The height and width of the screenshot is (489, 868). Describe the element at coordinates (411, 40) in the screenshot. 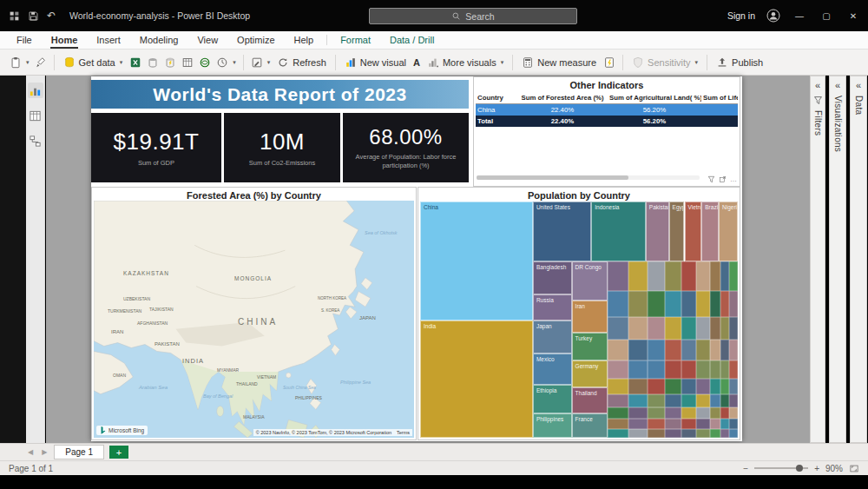

I see `menu-data-drill: Data / Drill` at that location.